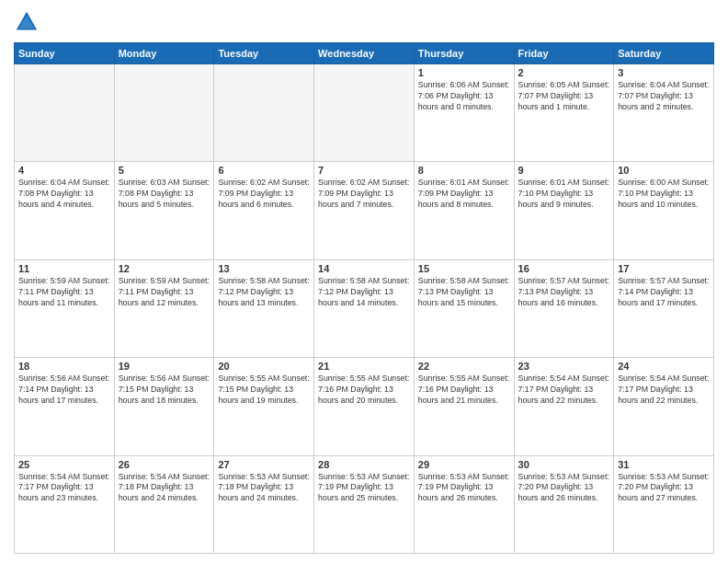 This screenshot has width=728, height=563. What do you see at coordinates (364, 211) in the screenshot?
I see `calendar-cell: 7Sunrise: 6:02 AM Sunset: 7:09 PM Daylig…` at bounding box center [364, 211].